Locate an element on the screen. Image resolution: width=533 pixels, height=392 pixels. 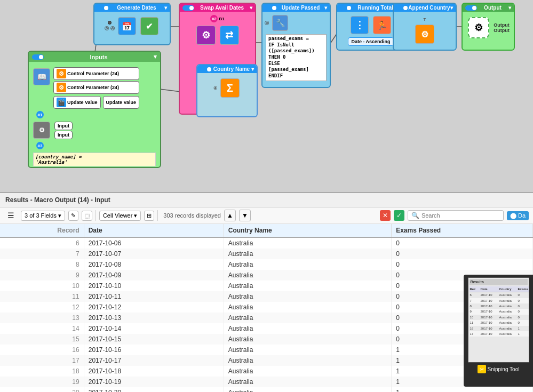
sort-label: Date - Ascending is located at coordinates (370, 42).